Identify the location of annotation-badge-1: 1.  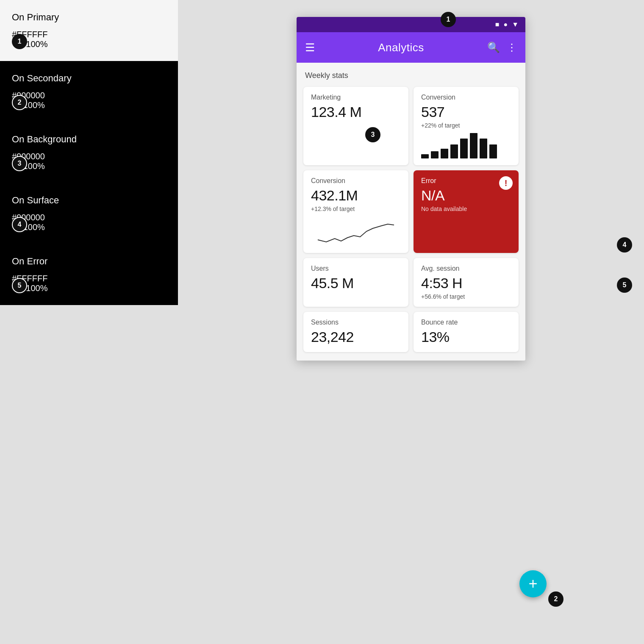
(19, 42).